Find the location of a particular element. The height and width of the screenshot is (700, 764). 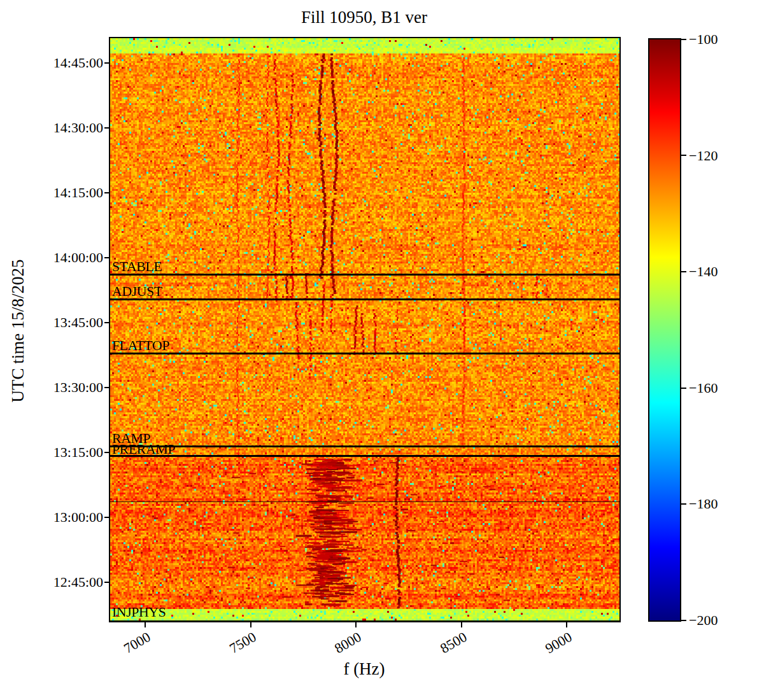

colorbar-tick-label: −100 is located at coordinates (718, 39).